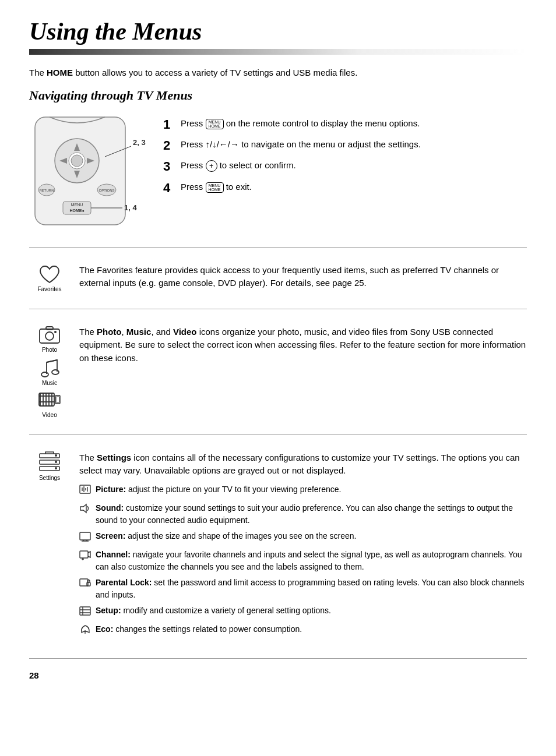 This screenshot has width=556, height=756. Describe the element at coordinates (303, 514) in the screenshot. I see `settings-item-sound: Sound: customize your sound settings to …` at that location.